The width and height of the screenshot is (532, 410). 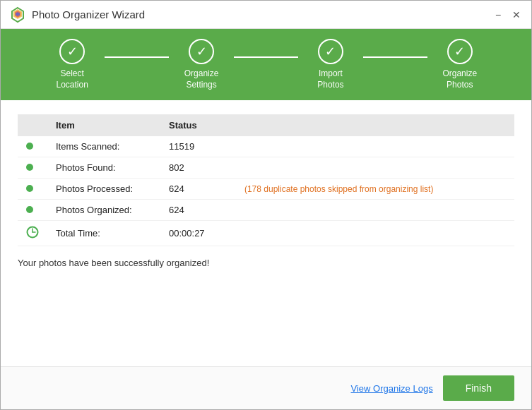 What do you see at coordinates (32, 189) in the screenshot?
I see `row-icon-photos-processed` at bounding box center [32, 189].